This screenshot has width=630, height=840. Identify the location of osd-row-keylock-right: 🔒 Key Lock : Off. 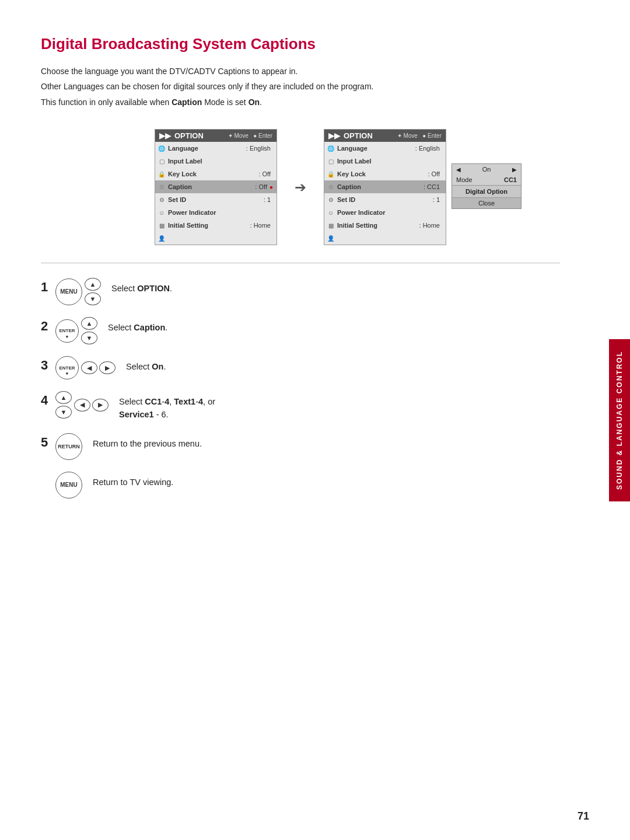
(385, 174).